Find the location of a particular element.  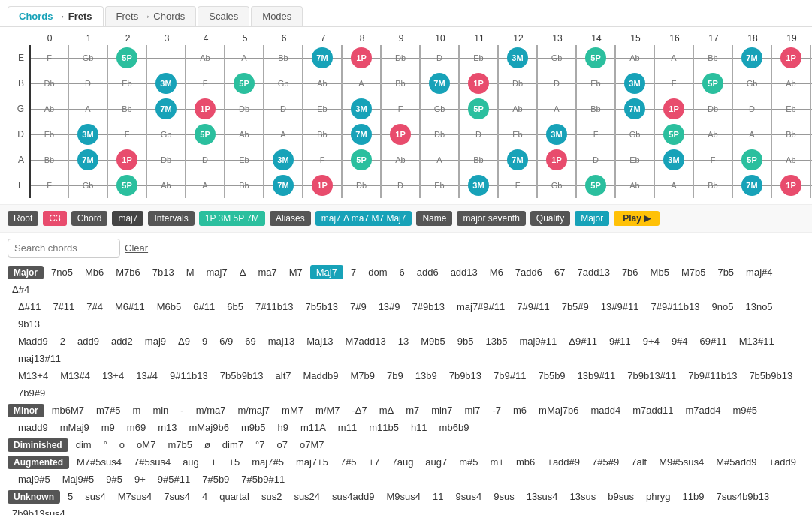

chord-h9: h9 is located at coordinates (282, 428).